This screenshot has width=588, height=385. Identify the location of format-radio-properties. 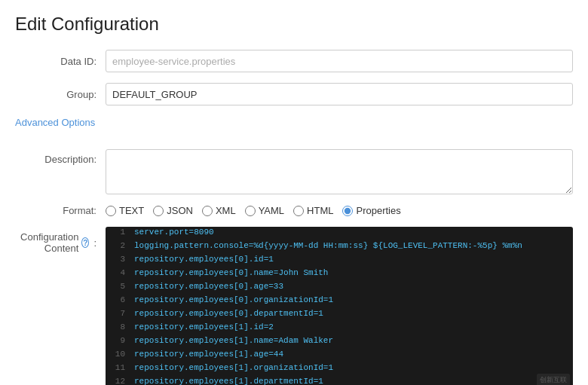
(348, 211).